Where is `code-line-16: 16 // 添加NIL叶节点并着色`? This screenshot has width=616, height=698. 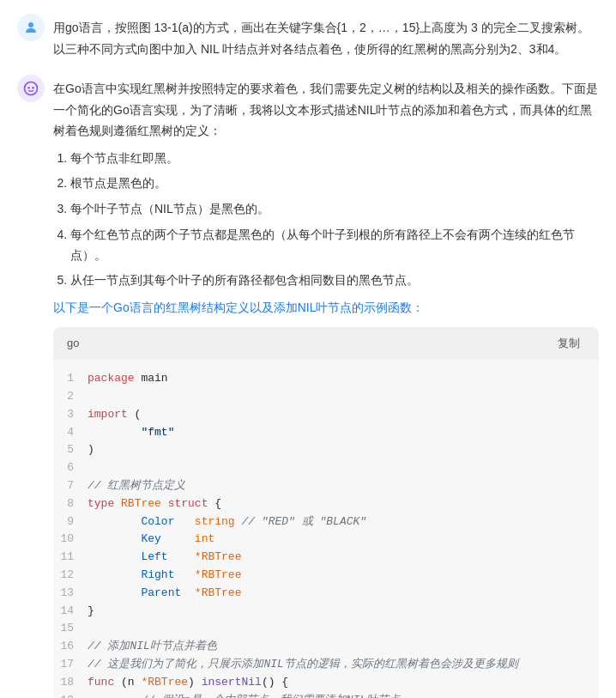 code-line-16: 16 // 添加NIL叶节点并着色 is located at coordinates (326, 647).